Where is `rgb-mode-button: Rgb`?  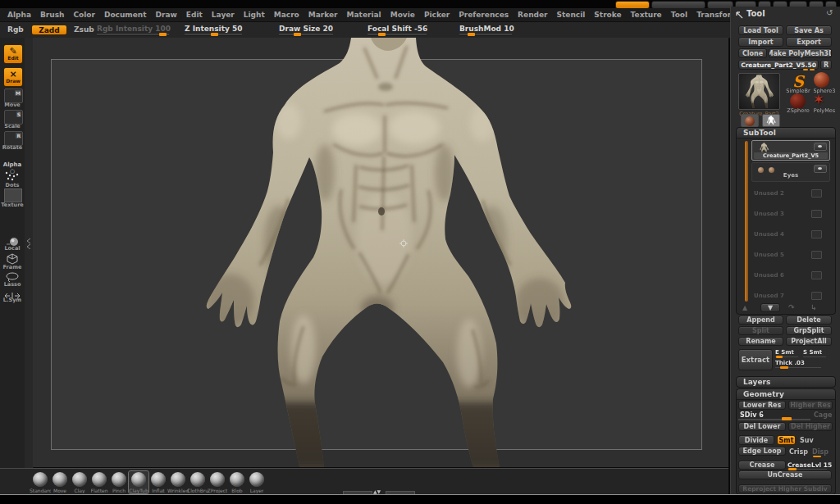 rgb-mode-button: Rgb is located at coordinates (16, 30).